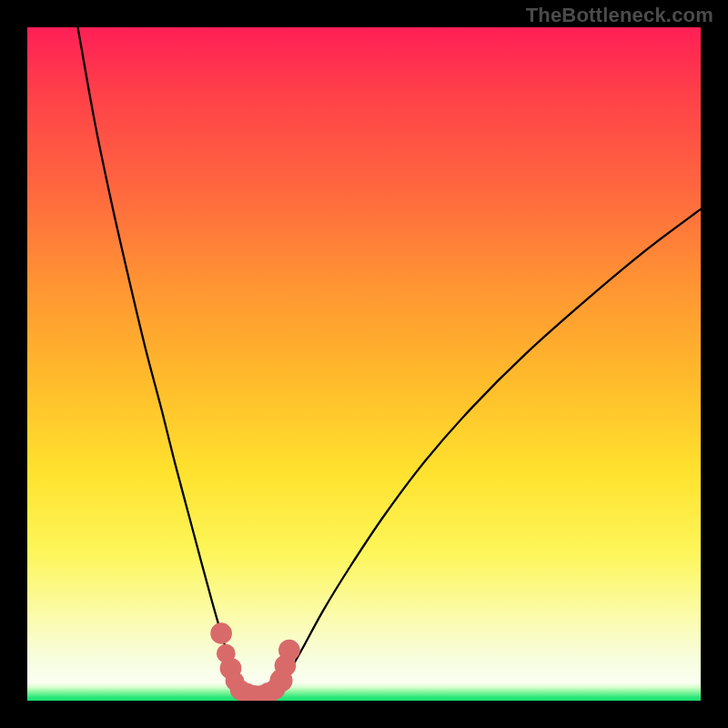 This screenshot has height=728, width=728. I want to click on valley-marker-group, so click(255, 662).